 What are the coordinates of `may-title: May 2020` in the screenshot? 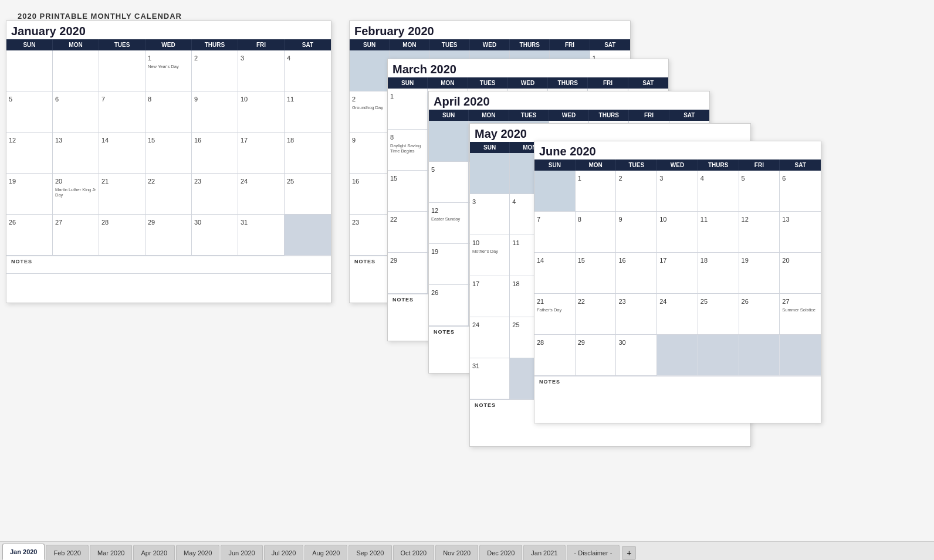 It's located at (610, 133).